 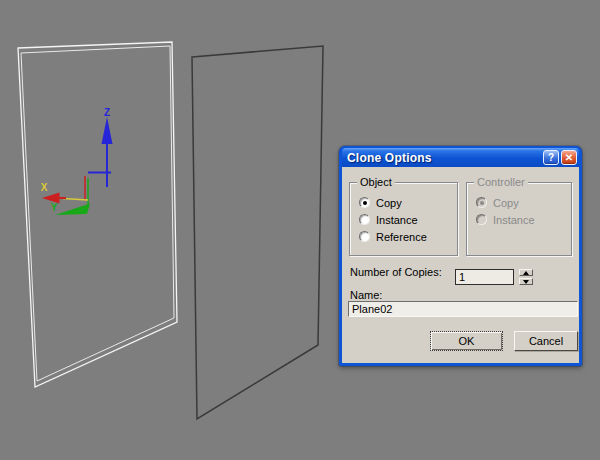 I want to click on radio-selected-icon, so click(x=364, y=202).